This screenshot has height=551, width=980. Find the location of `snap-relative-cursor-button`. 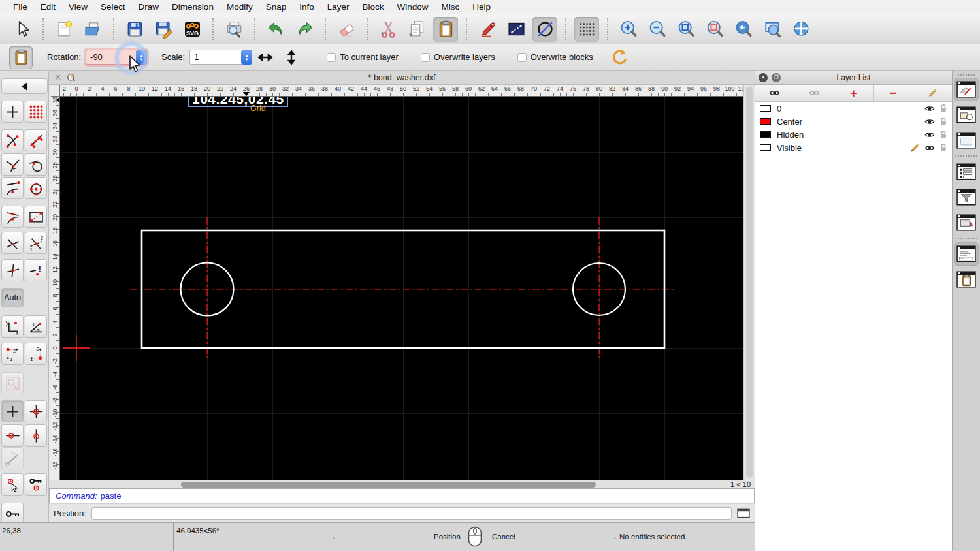

snap-relative-cursor-button is located at coordinates (12, 484).